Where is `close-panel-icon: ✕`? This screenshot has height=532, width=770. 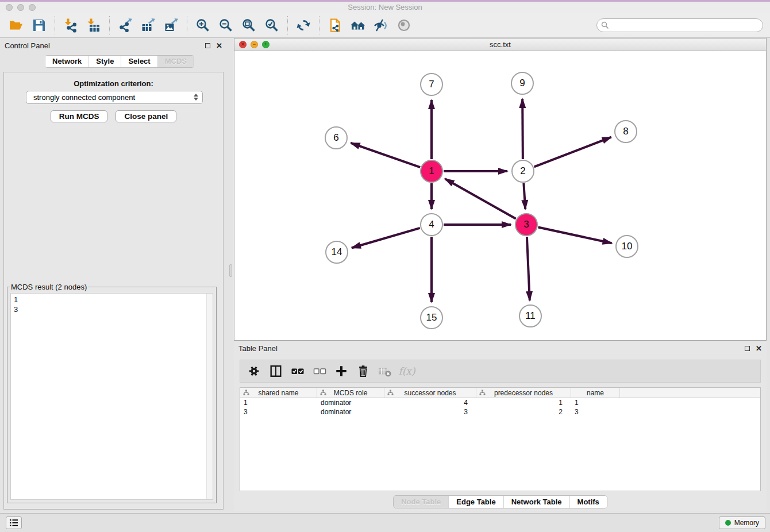
close-panel-icon: ✕ is located at coordinates (220, 46).